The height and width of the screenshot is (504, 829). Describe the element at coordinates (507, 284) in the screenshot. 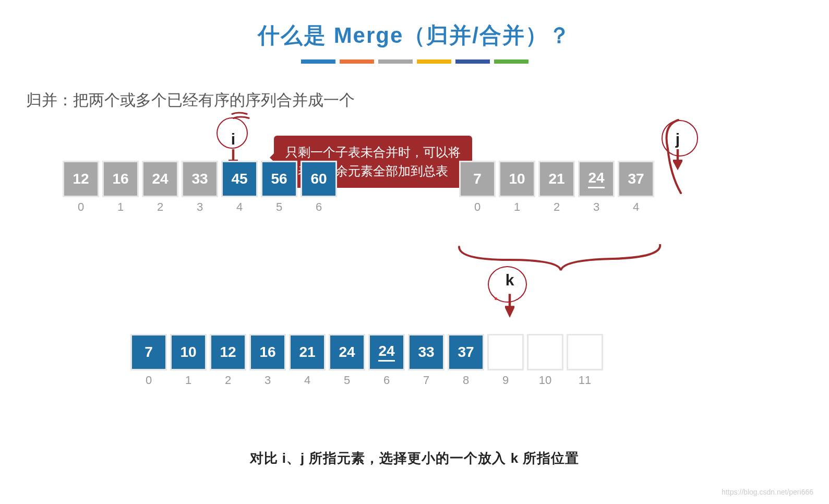

I see `circle-annotation-k` at that location.